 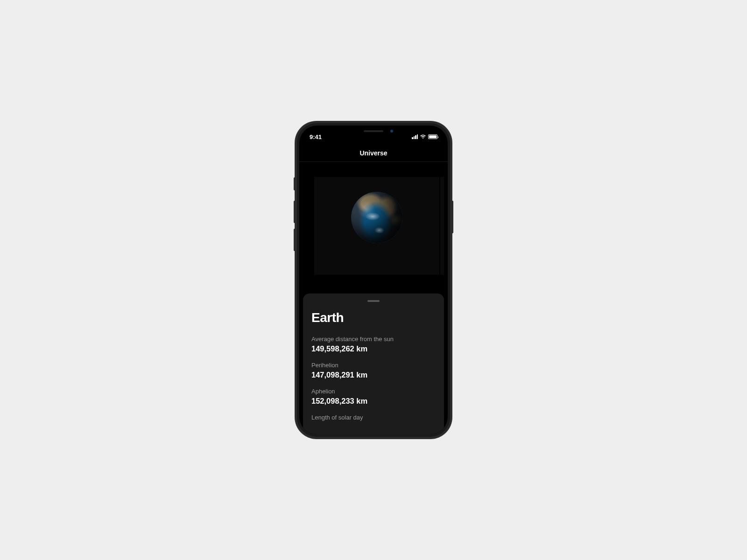 I want to click on mute-switch, so click(x=294, y=184).